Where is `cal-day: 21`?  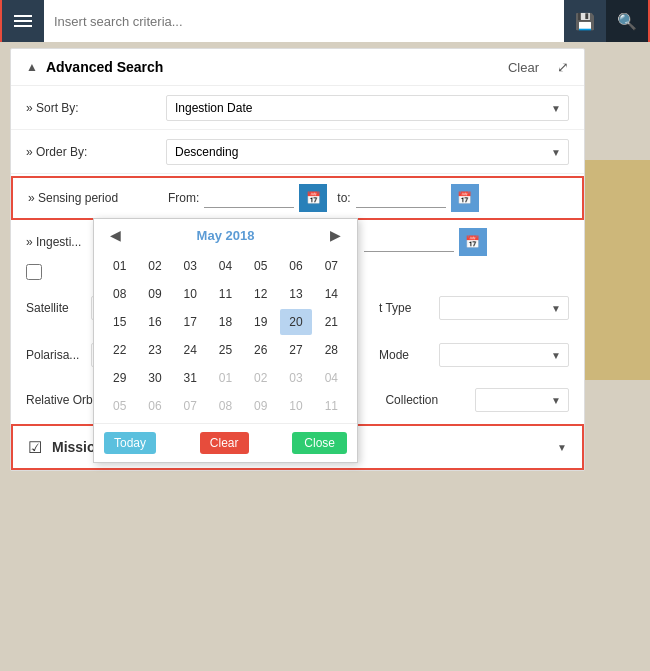
cal-day: 21 is located at coordinates (331, 322).